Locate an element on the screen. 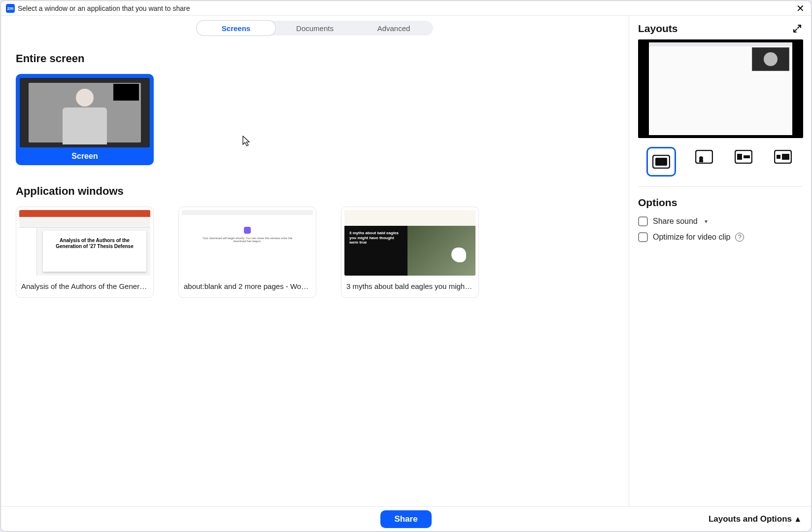 This screenshot has height=532, width=812. tabs: Screens Documents Advanced is located at coordinates (315, 28).